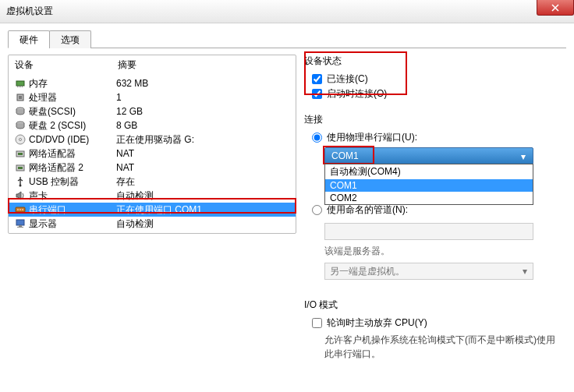 This screenshot has width=574, height=392. Describe the element at coordinates (72, 139) in the screenshot. I see `device-name: CD/DVD (IDE)` at that location.